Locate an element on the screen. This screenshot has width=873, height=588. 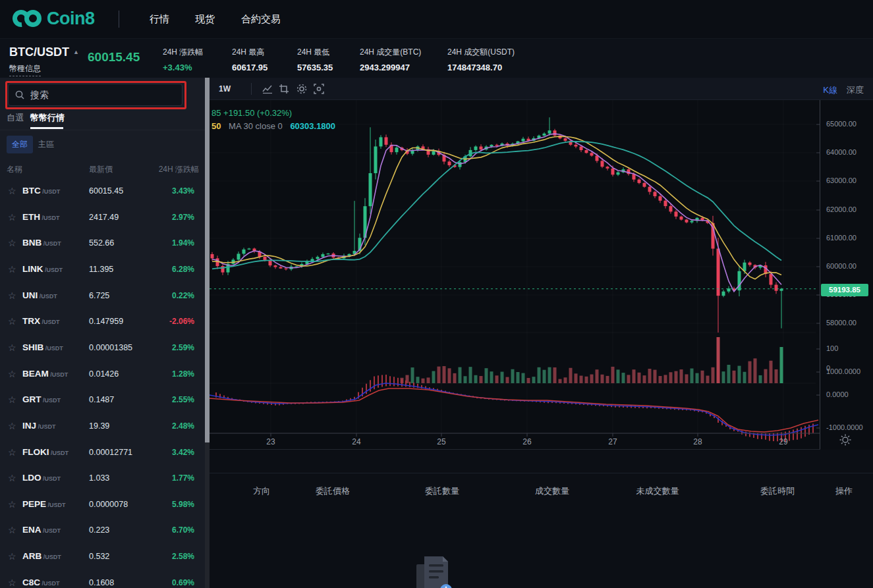
coin-symbol: GRT /USDT is located at coordinates (42, 399).